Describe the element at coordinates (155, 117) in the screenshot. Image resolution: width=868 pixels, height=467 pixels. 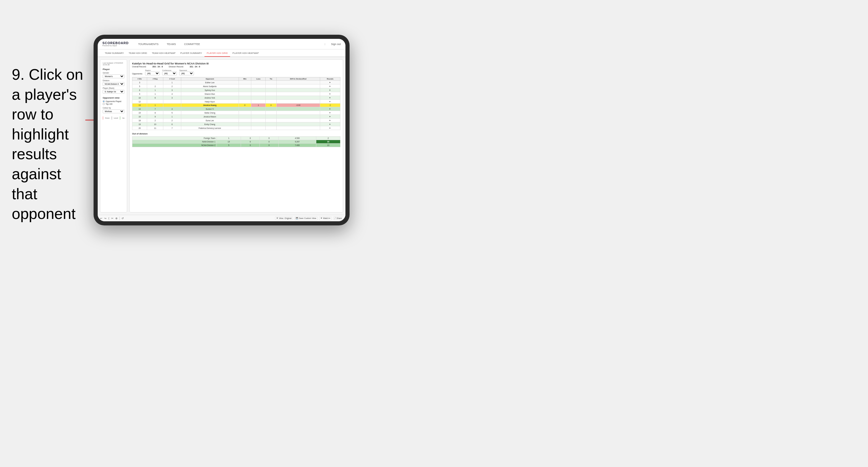
I see `cell-reg: 9` at that location.